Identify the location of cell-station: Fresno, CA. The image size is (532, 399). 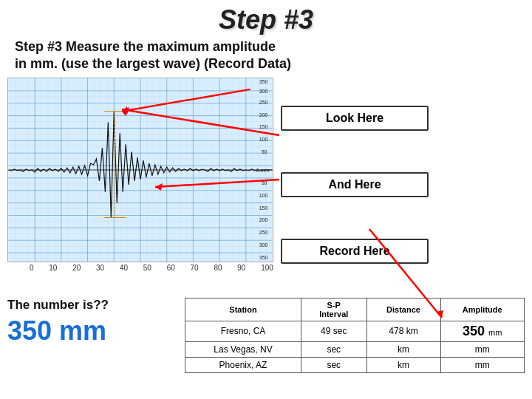
(244, 331).